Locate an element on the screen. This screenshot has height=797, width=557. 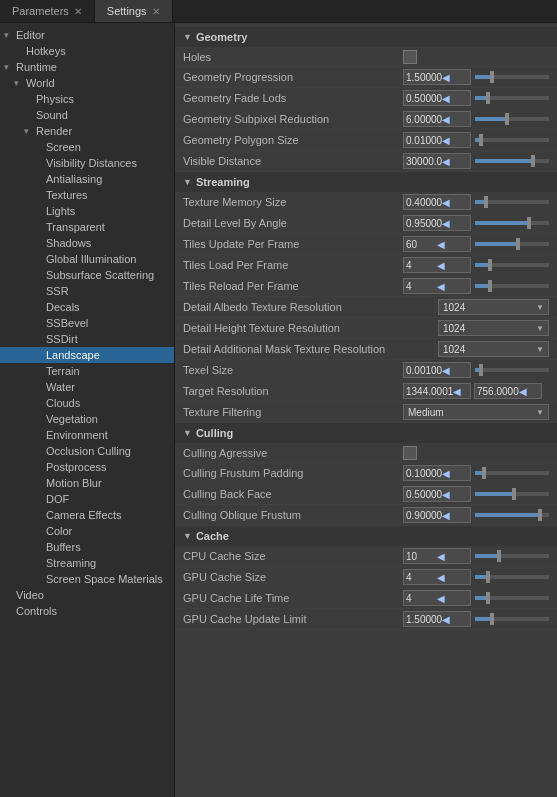
num-input-gpu-cache-size: 4◀ is located at coordinates (437, 577).